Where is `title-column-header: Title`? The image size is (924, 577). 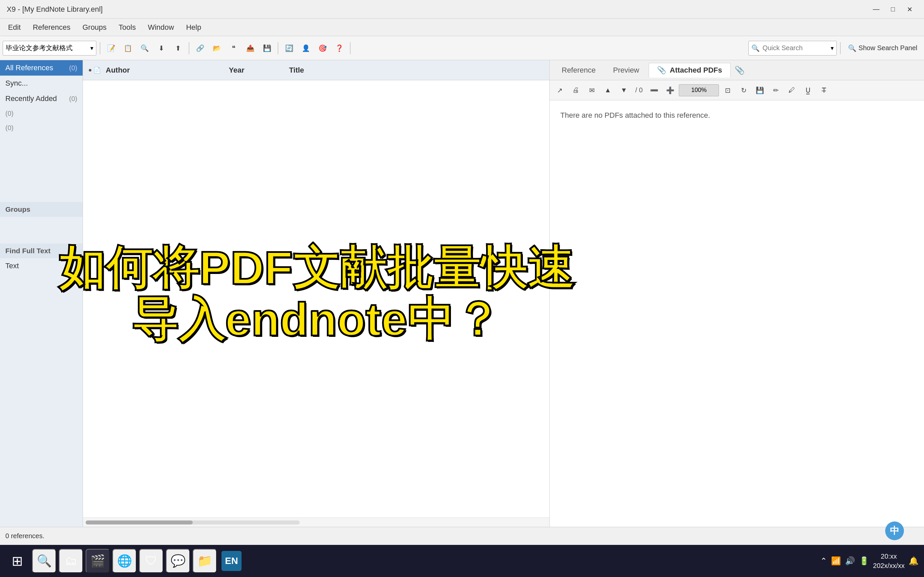
title-column-header: Title is located at coordinates (416, 70).